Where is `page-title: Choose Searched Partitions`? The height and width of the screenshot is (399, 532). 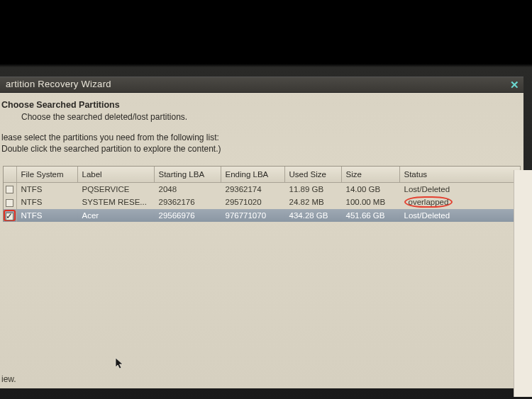
page-title: Choose Searched Partitions is located at coordinates (262, 105).